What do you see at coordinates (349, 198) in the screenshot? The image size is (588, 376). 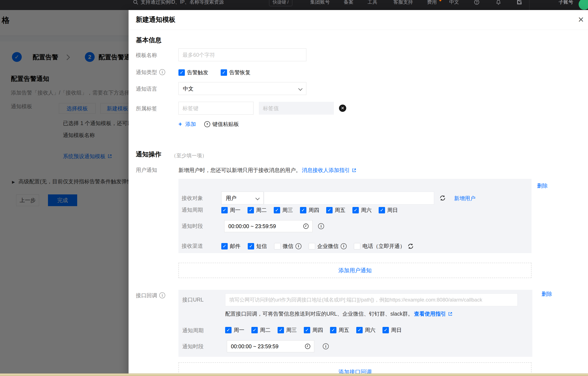 I see `receiver-input` at bounding box center [349, 198].